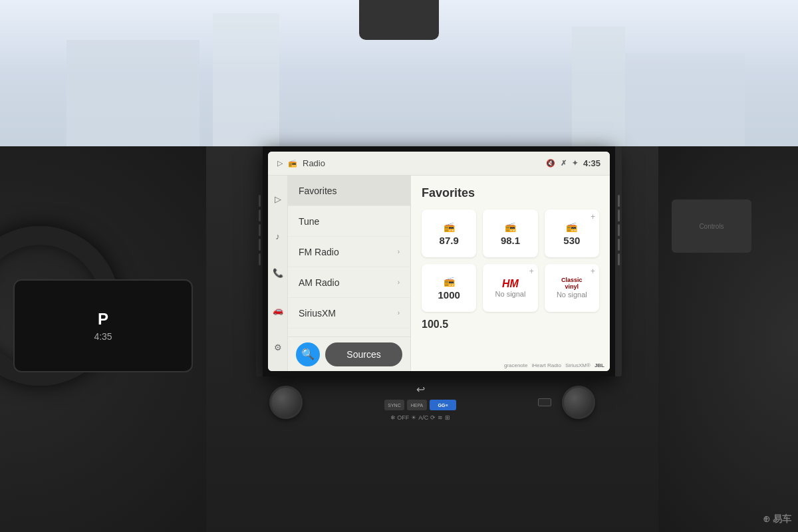  Describe the element at coordinates (301, 164) in the screenshot. I see `status-bar-left: ▷ 📻 Radio` at that location.